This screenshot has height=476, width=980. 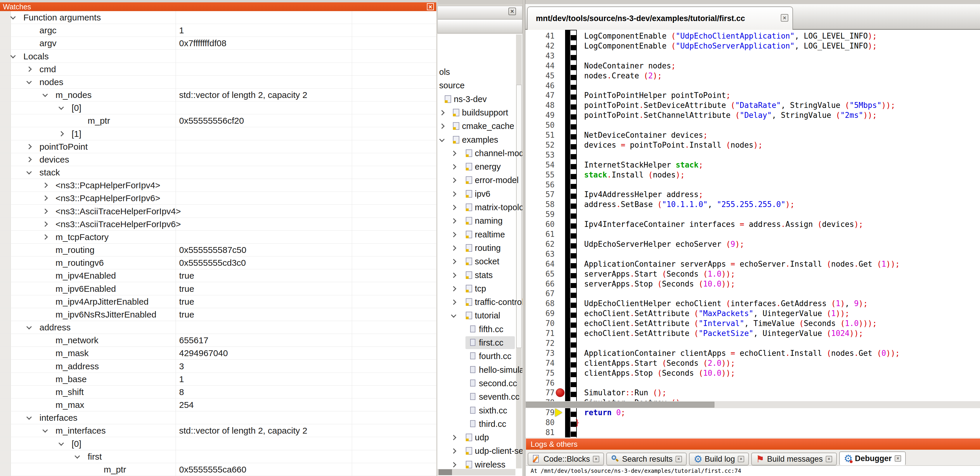 What do you see at coordinates (540, 145) in the screenshot?
I see `line-number: 52` at bounding box center [540, 145].